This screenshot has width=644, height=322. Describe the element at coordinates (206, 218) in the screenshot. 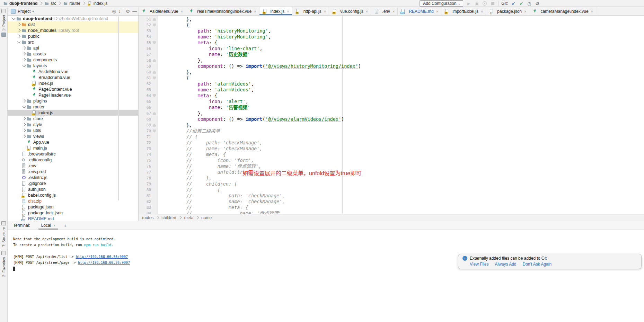

I see `editor-breadcrumb-item: name` at that location.